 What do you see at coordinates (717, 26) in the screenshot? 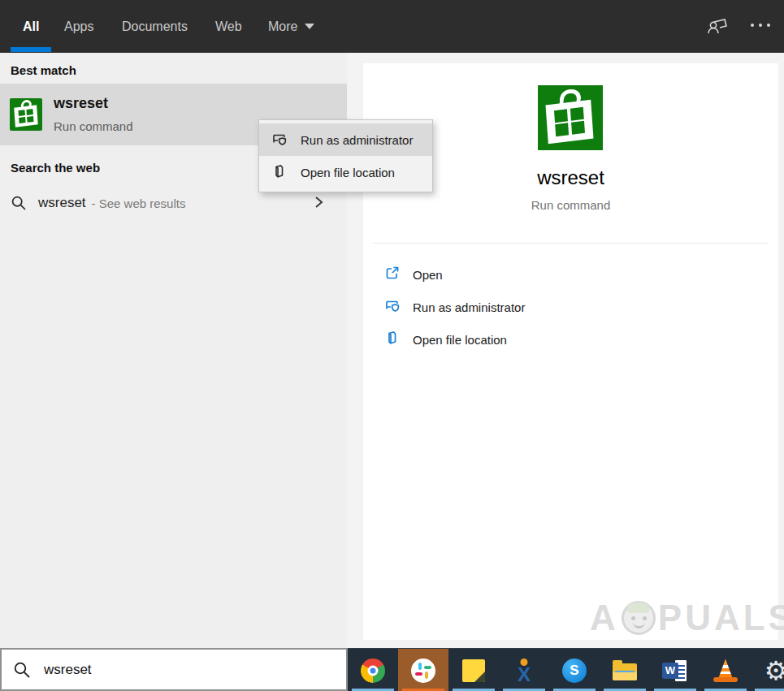
I see `account-icon` at bounding box center [717, 26].